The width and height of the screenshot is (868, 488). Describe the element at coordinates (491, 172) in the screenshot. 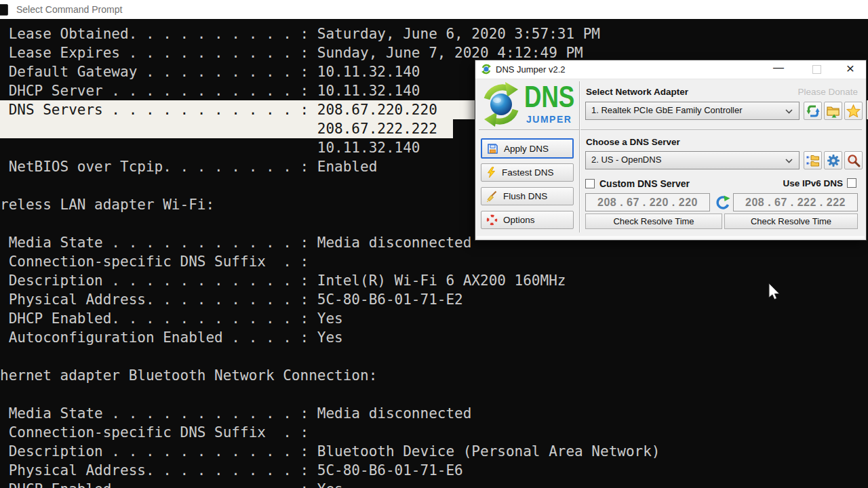

I see `lightning-icon` at that location.